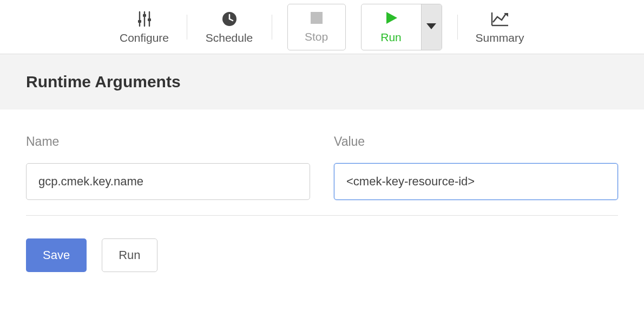 This screenshot has width=644, height=323. Describe the element at coordinates (129, 255) in the screenshot. I see `form-run-button: Run` at that location.